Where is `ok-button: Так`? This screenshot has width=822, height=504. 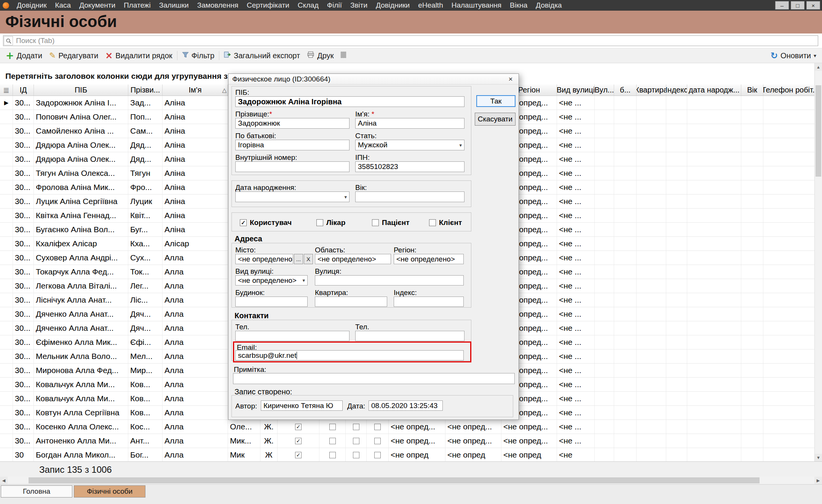 ok-button: Так is located at coordinates (496, 101).